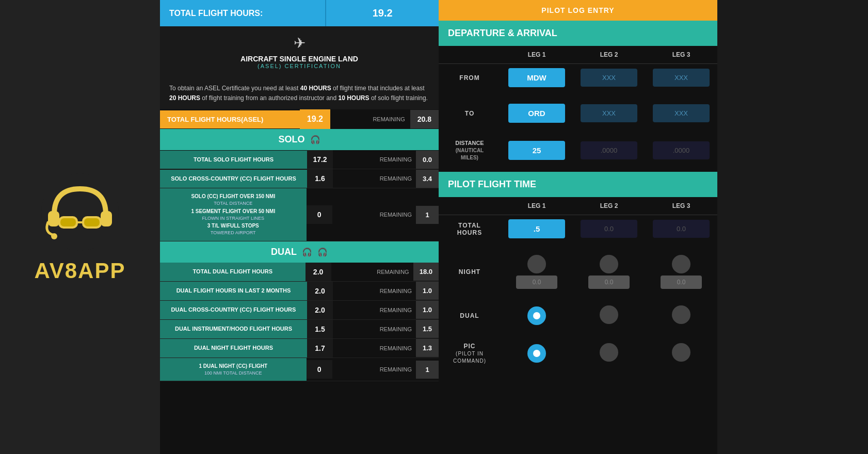  Describe the element at coordinates (681, 315) in the screenshot. I see `dual-leg3-radio` at that location.